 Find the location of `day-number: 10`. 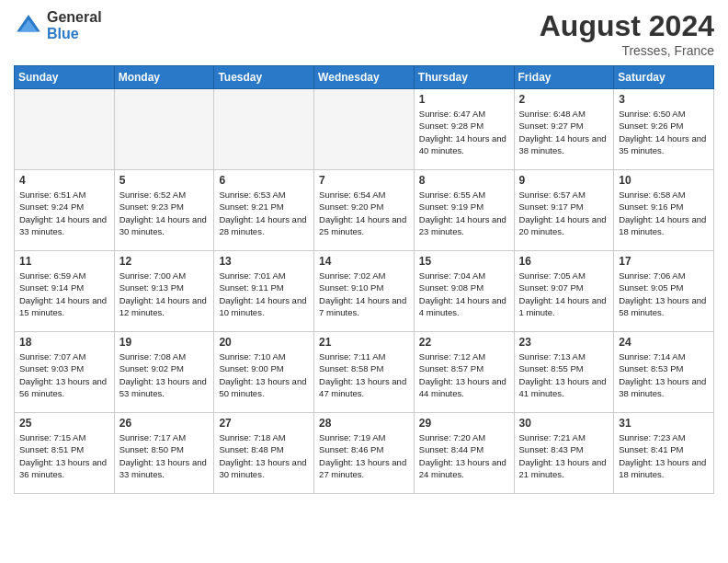

day-number: 10 is located at coordinates (664, 180).